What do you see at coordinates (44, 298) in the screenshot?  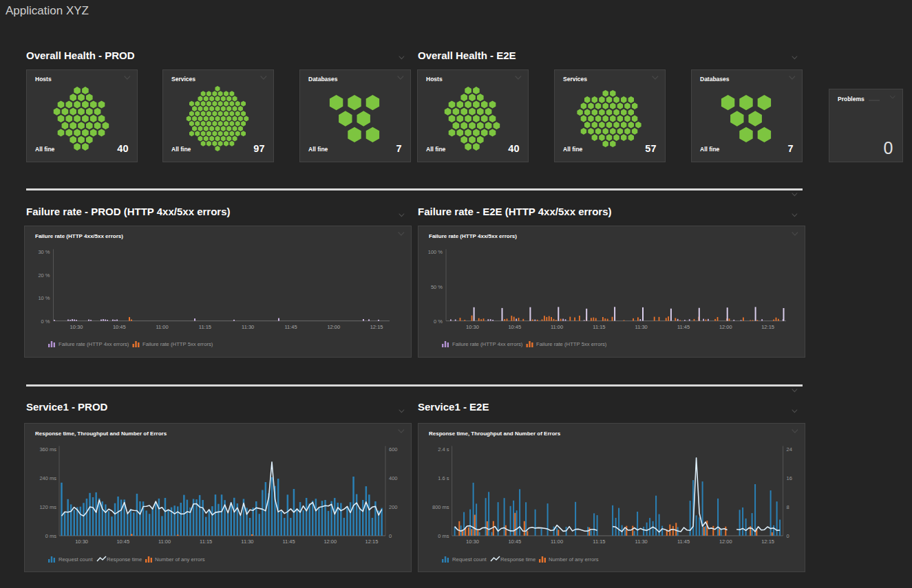 I see `svg-text: 10 %` at bounding box center [44, 298].